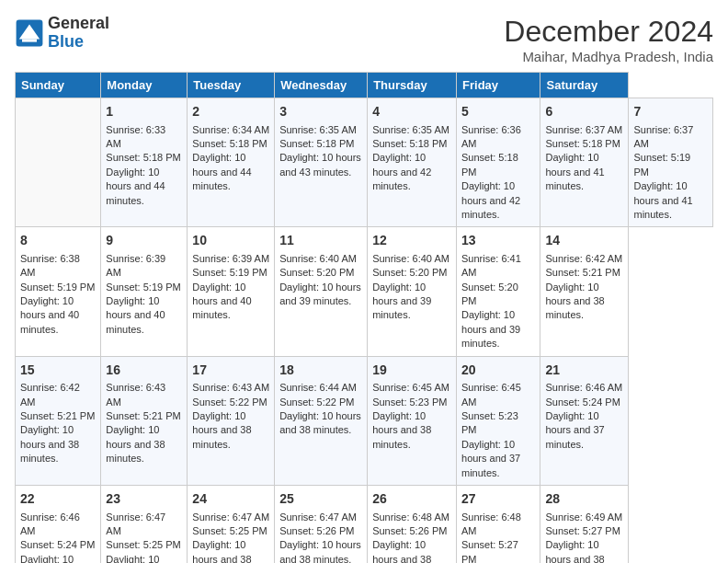 The height and width of the screenshot is (563, 728). Describe the element at coordinates (364, 40) in the screenshot. I see `page-header: GeneralBlue December 2024 Maihar, Madhya…` at that location.